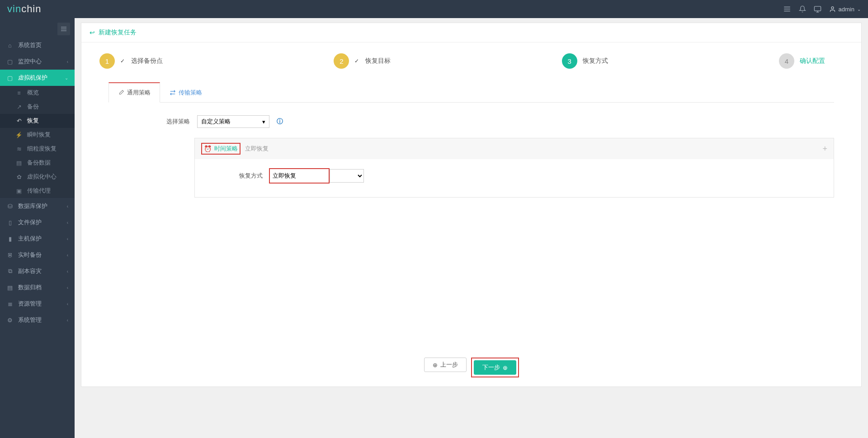  Describe the element at coordinates (37, 107) in the screenshot. I see `nav-backup: ↗备份` at that location.